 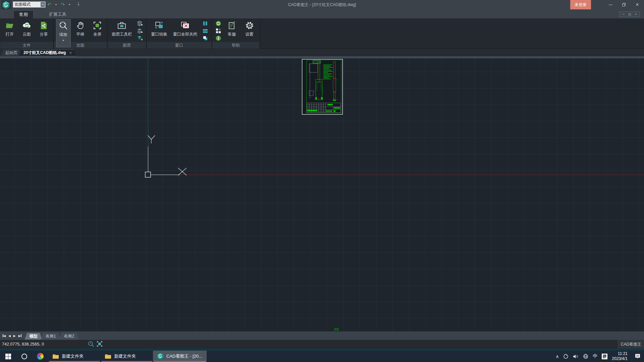 I want to click on tray-chevron-up-icon: ∧, so click(x=557, y=357).